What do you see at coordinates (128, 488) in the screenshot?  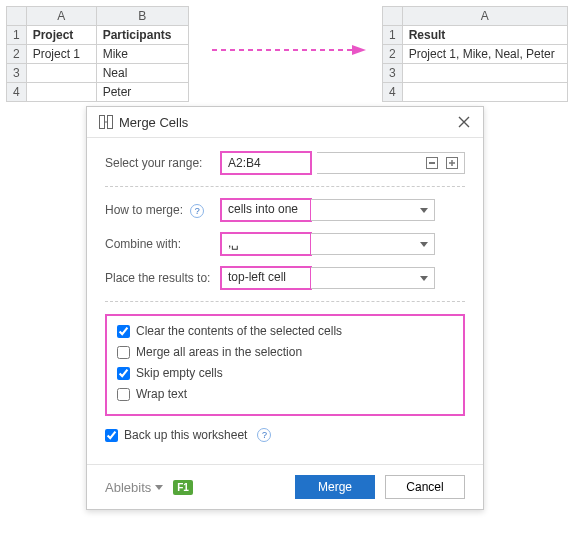 I see `brand-label: Ablebits` at bounding box center [128, 488].